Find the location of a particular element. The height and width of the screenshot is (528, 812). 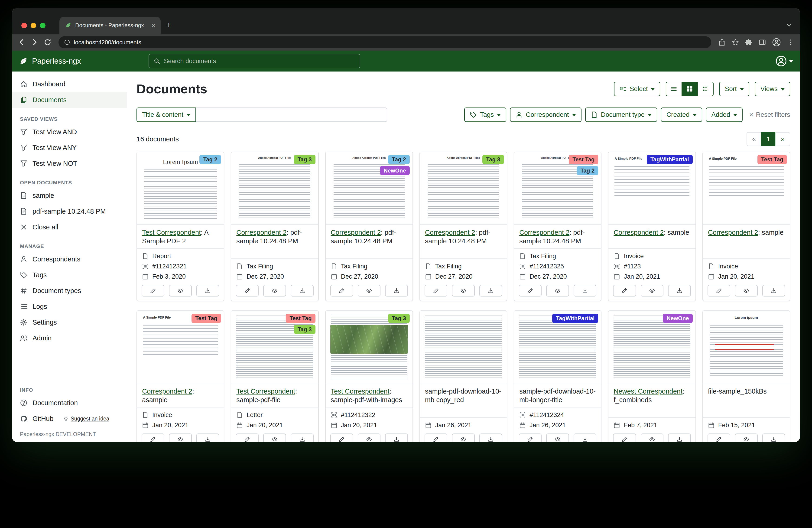

sidebar-link-suggest-an-idea: Suggest an idea is located at coordinates (86, 418).